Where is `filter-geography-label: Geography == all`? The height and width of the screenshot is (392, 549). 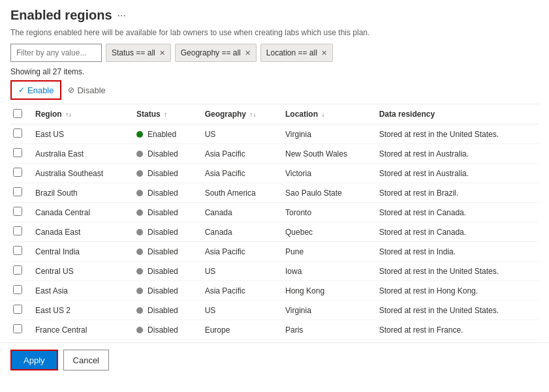 filter-geography-label: Geography == all is located at coordinates (211, 53).